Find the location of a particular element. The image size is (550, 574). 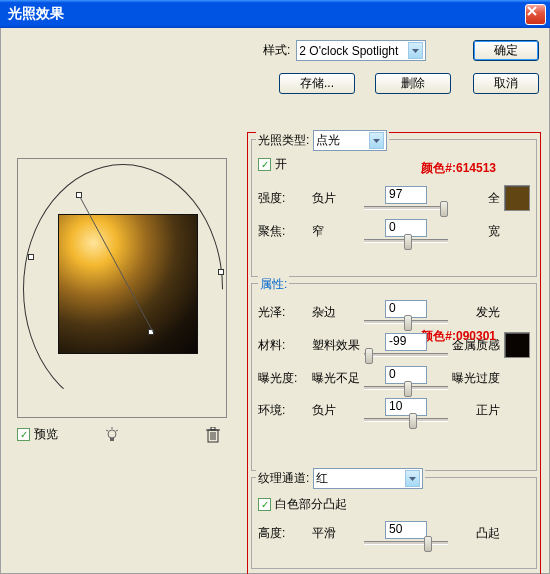

gloss-label: 光泽: is located at coordinates (285, 312).